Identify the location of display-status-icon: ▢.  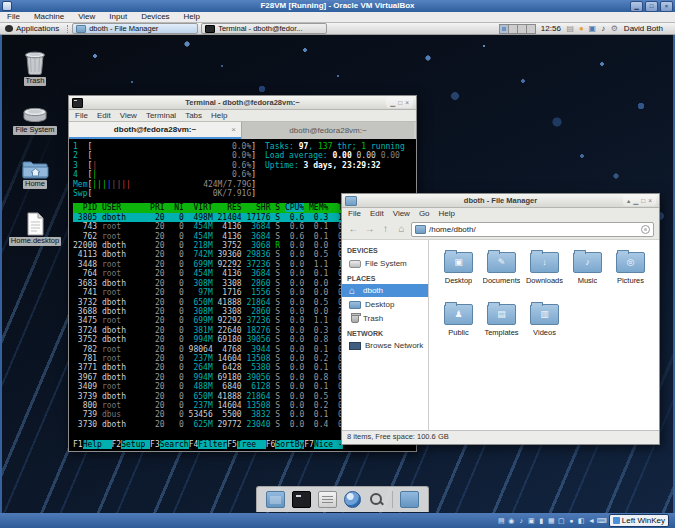
(562, 520).